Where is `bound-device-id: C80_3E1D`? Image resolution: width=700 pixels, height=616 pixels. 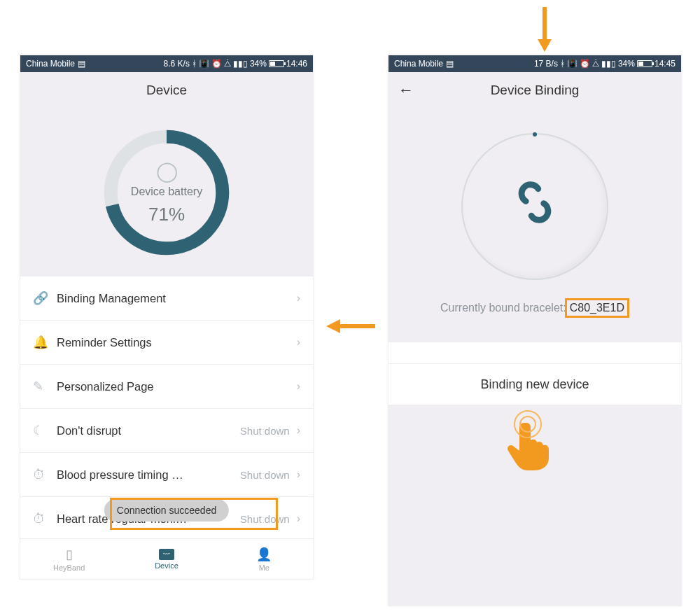
bound-device-id: C80_3E1D is located at coordinates (597, 308).